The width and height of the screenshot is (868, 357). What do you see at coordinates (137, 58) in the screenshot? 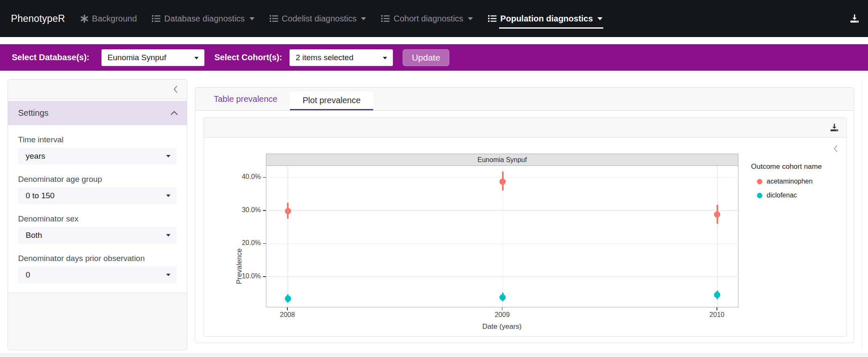
I see `database-select-value: Eunomia Synpuf` at bounding box center [137, 58].